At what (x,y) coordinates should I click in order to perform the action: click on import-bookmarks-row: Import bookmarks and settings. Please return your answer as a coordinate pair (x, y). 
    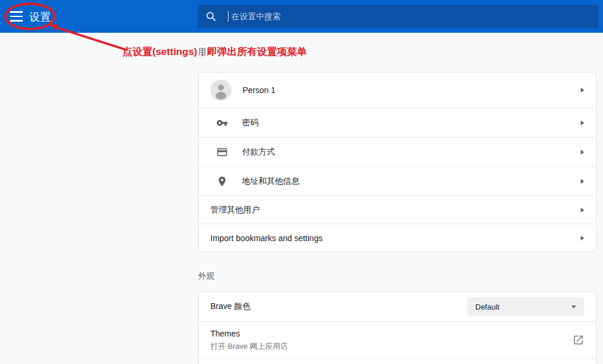
    Looking at the image, I should click on (397, 238).